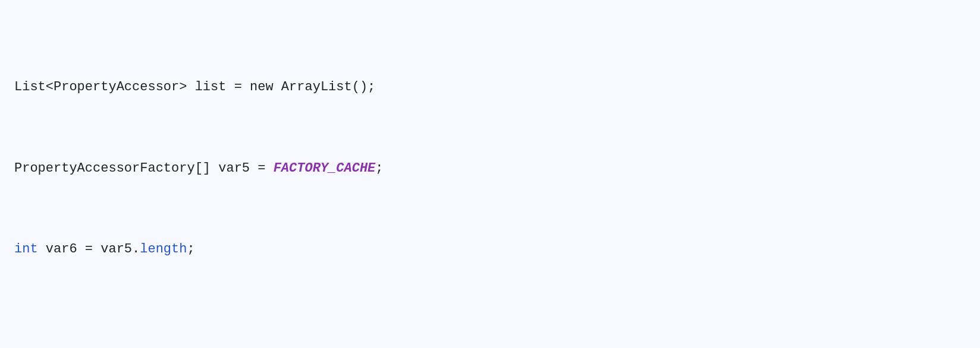 The image size is (980, 348). What do you see at coordinates (144, 169) in the screenshot?
I see `code-text: PropertyAccessorFactory[] var5 =` at bounding box center [144, 169].